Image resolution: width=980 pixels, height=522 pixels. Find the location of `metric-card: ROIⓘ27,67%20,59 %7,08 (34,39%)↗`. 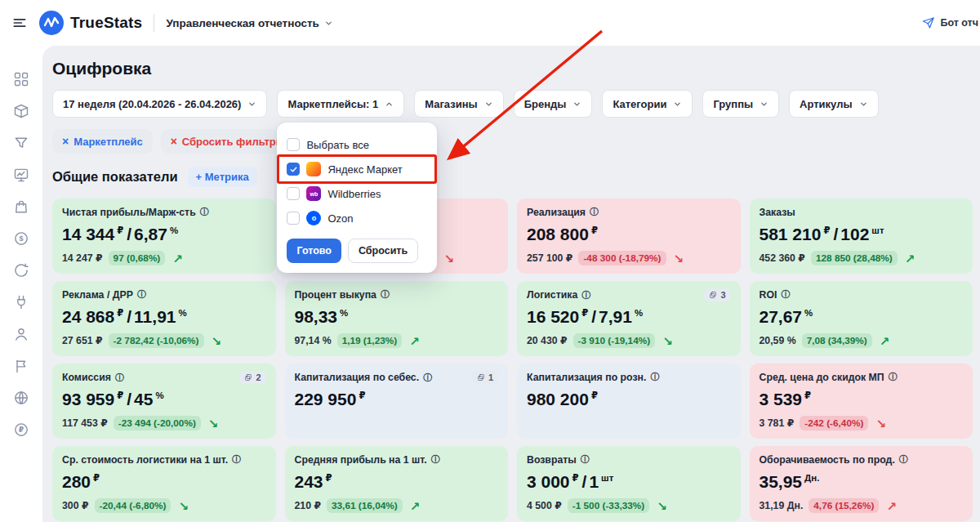

metric-card: ROIⓘ27,67%20,59 %7,08 (34,39%)↗ is located at coordinates (862, 319).